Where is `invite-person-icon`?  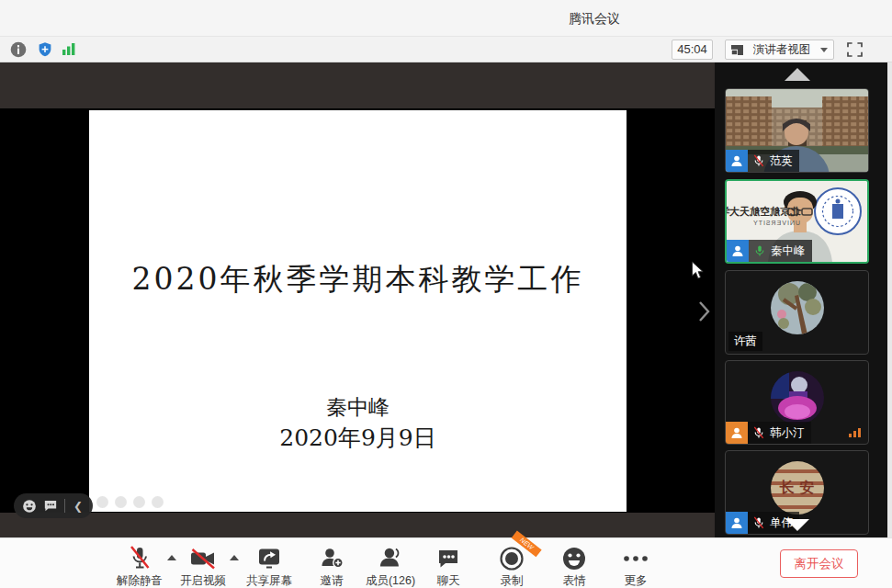
invite-person-icon is located at coordinates (332, 559).